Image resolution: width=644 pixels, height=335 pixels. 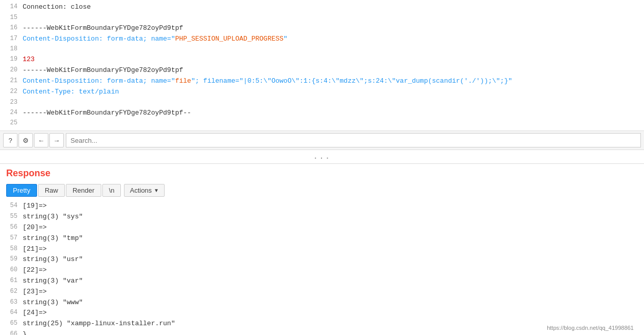 I want to click on line-number: 64, so click(x=10, y=312).